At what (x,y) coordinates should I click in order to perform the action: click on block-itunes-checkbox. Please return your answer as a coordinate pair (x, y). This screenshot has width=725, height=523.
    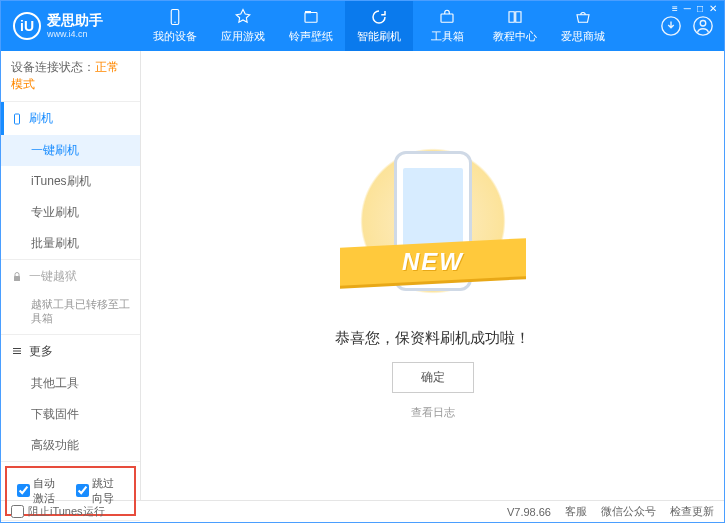
    Looking at the image, I should click on (18, 512).